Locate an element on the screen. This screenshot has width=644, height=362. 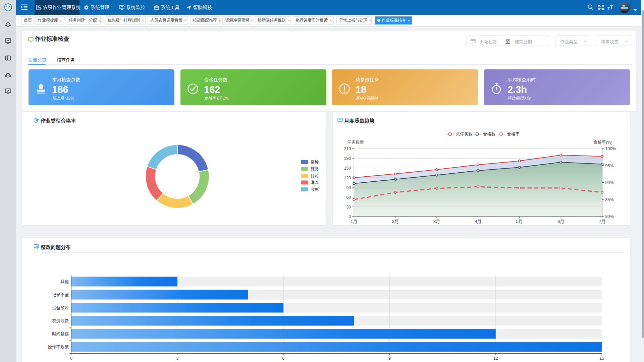
svg-text: 施肥 is located at coordinates (315, 169).